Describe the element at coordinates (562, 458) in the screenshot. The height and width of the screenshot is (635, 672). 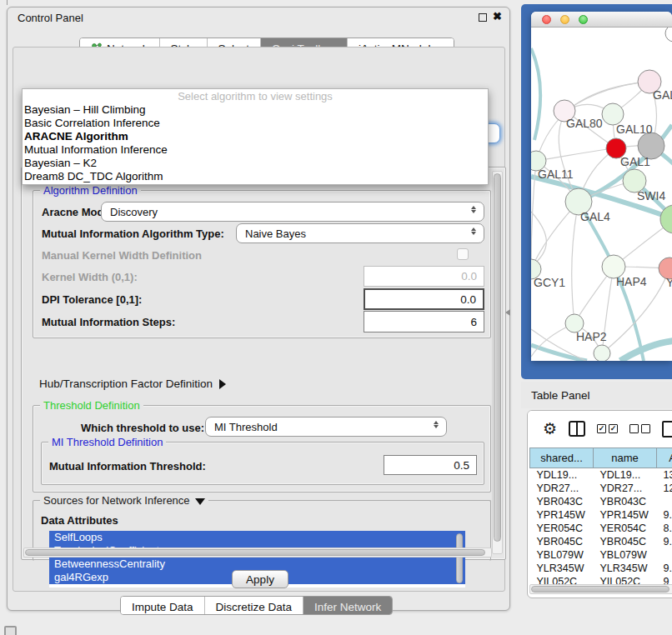
I see `column-header-shared-name: shared...` at that location.